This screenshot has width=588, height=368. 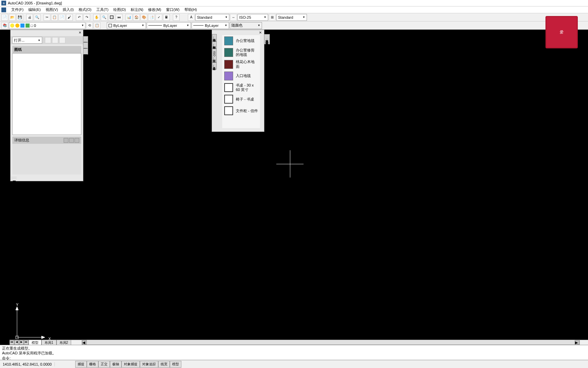 I want to click on status-toggle-1: 栅格, so click(x=93, y=364).